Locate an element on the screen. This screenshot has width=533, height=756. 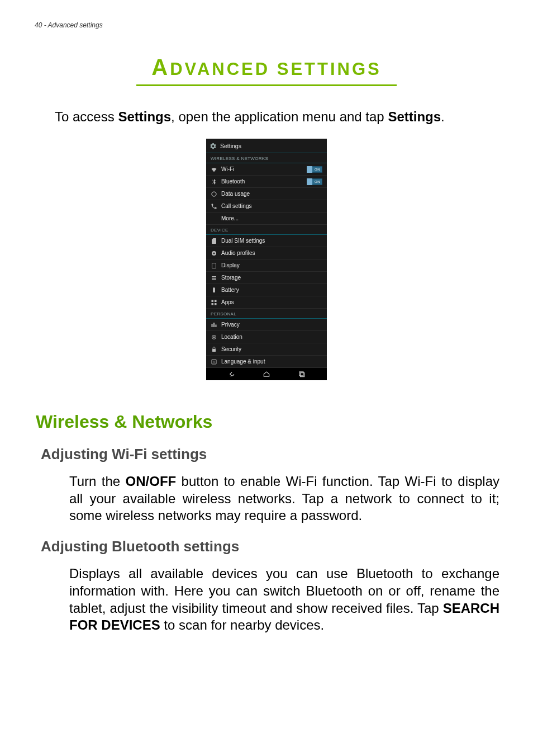
page-section: Advanced settings is located at coordinates (75, 25).